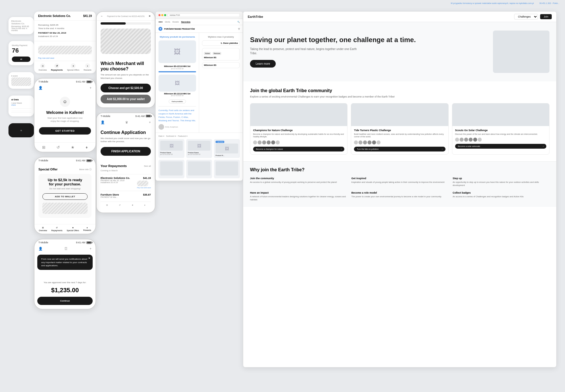  I want to click on column-1-partial: Electronic Solutions Co. Remaining: $205…, so click(21, 74).